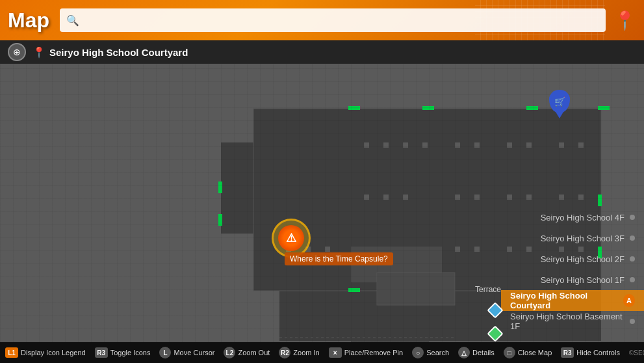 This screenshot has width=644, height=363. I want to click on quest-tooltip: Where is the Time Capsule?, so click(339, 259).